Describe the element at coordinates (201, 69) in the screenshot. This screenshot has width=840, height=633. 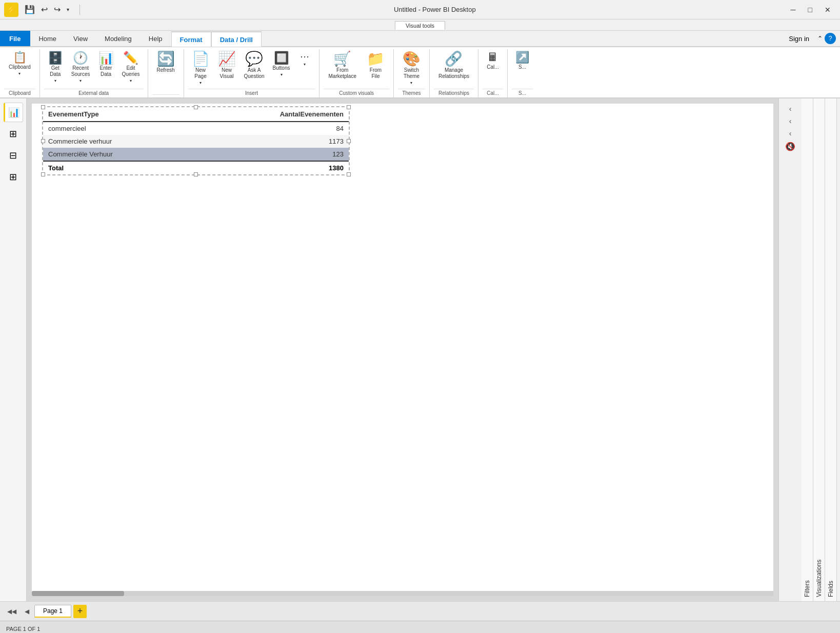
I see `new-page-button: 📄 NewPage ▾` at that location.